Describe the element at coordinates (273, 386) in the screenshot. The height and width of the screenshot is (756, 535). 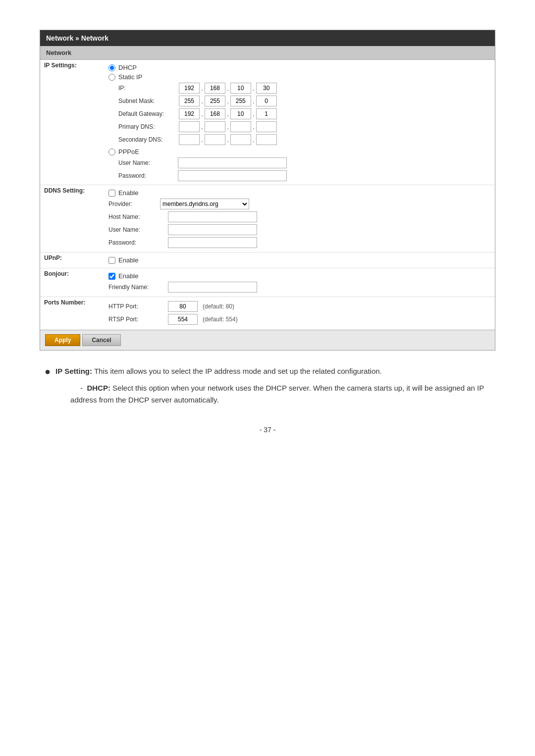
I see `ip-setting-desc-text: IP Setting: This item allows you to sele…` at that location.